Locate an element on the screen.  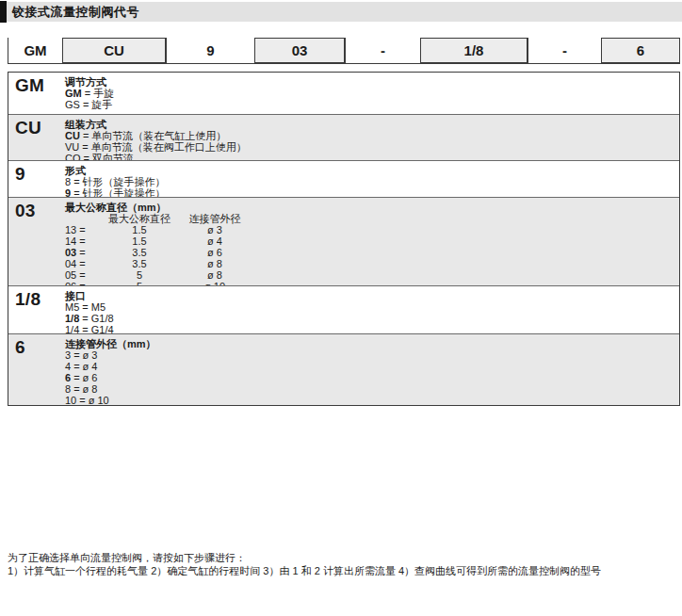
spec-code-label: 6 is located at coordinates (37, 369).